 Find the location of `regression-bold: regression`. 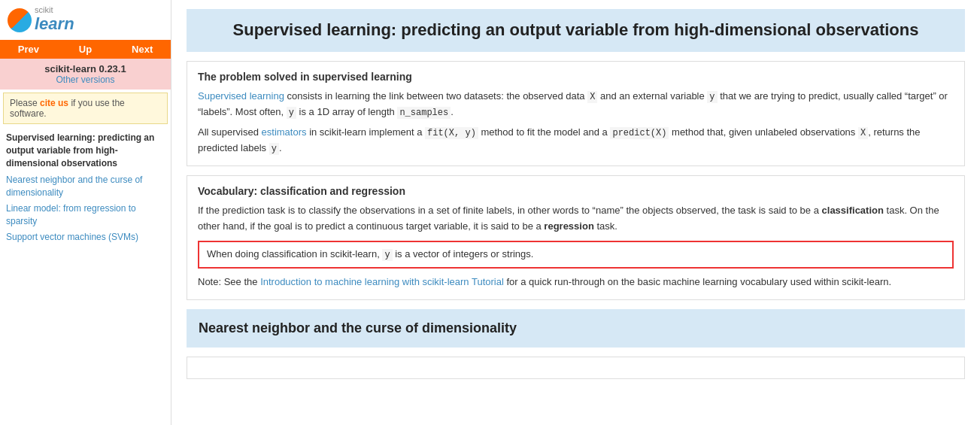

regression-bold: regression is located at coordinates (569, 226).